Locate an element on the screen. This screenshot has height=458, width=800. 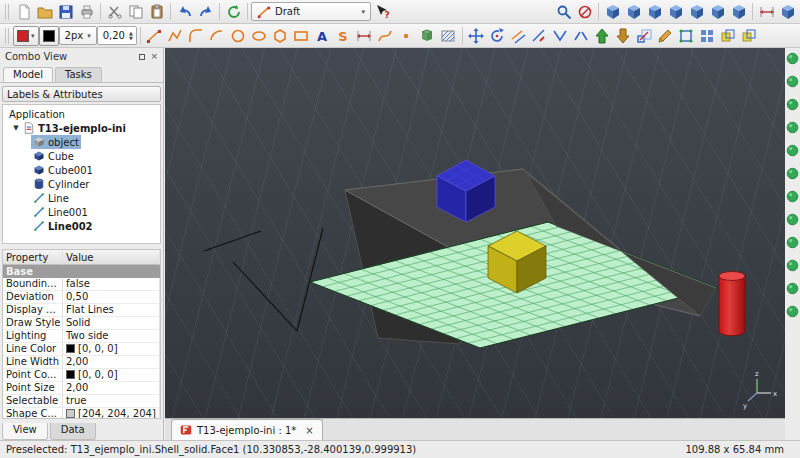
new-document-button is located at coordinates (24, 12).